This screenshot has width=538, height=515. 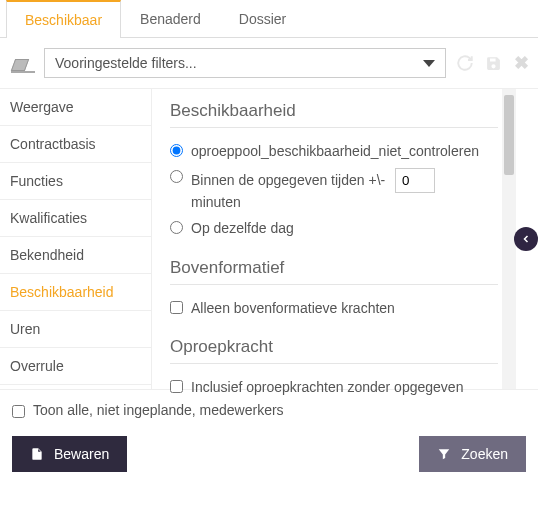 What do you see at coordinates (170, 18) in the screenshot?
I see `tab-benaderd: Benaderd` at bounding box center [170, 18].